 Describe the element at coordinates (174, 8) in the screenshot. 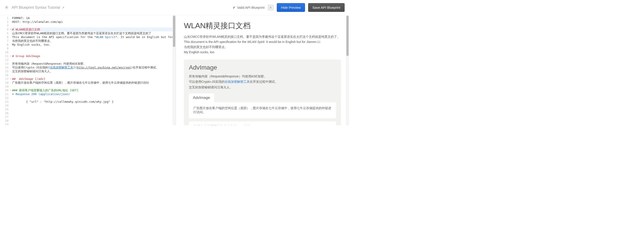

I see `toolbar: ✳ API Blueprint Syntax Tutorial ↗ ✔ Vali…` at that location.